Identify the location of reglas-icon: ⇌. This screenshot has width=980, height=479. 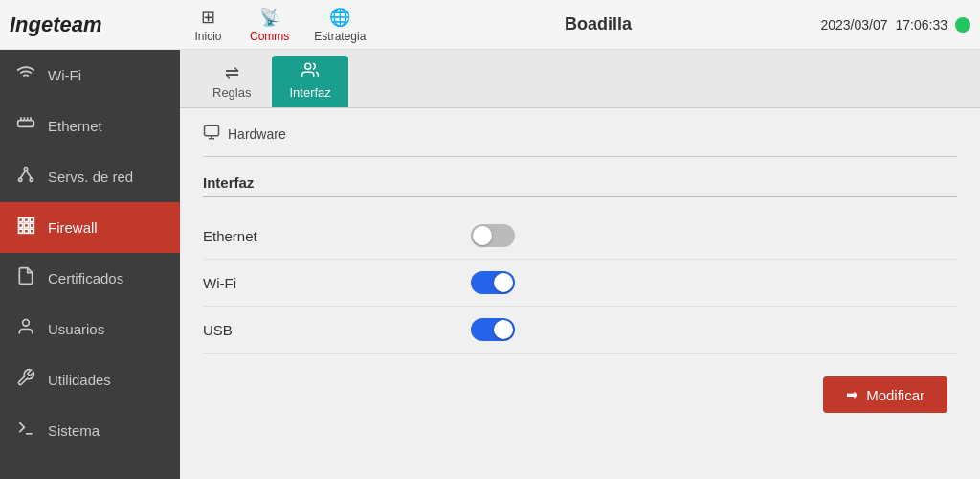
(232, 73).